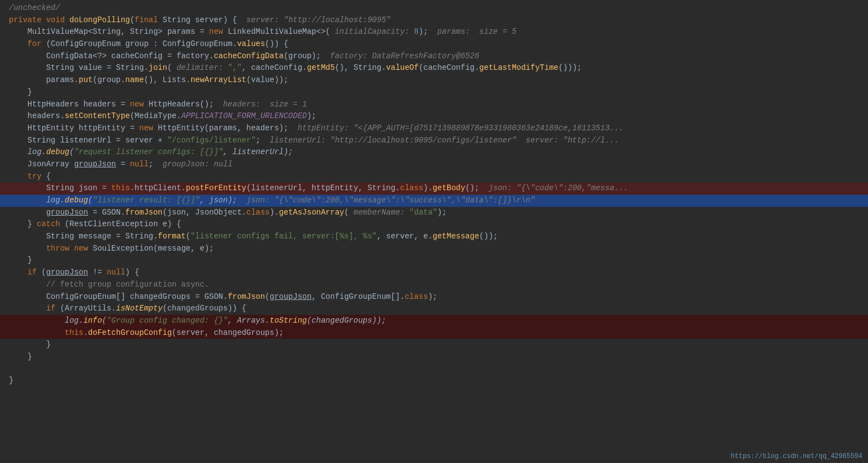 This screenshot has height=463, width=868. I want to click on code-text: params: size = 5, so click(477, 32).